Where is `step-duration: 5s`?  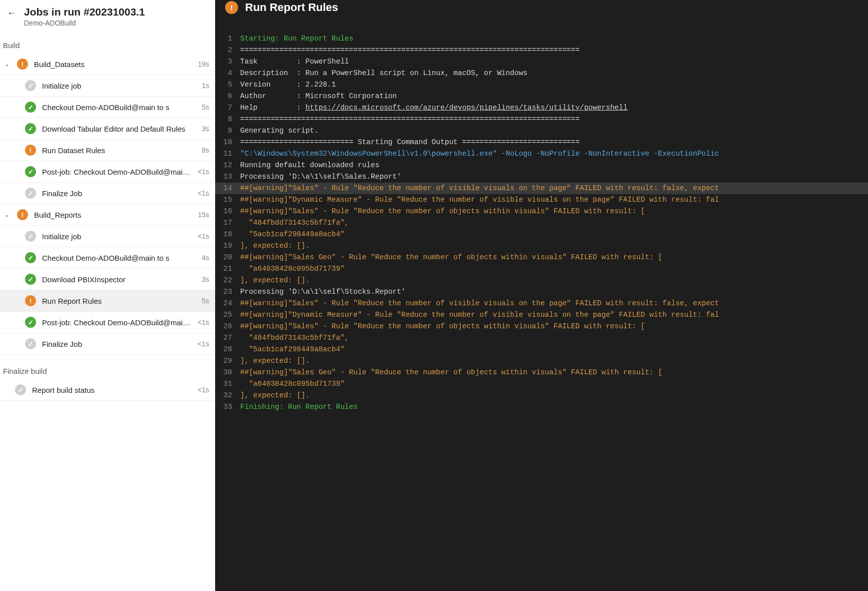
step-duration: 5s is located at coordinates (205, 107).